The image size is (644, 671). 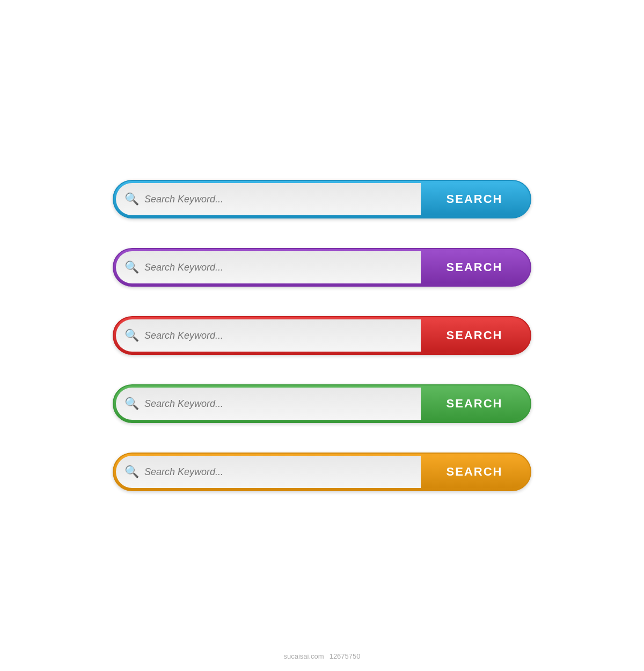 What do you see at coordinates (278, 336) in the screenshot?
I see `search-input-red` at bounding box center [278, 336].